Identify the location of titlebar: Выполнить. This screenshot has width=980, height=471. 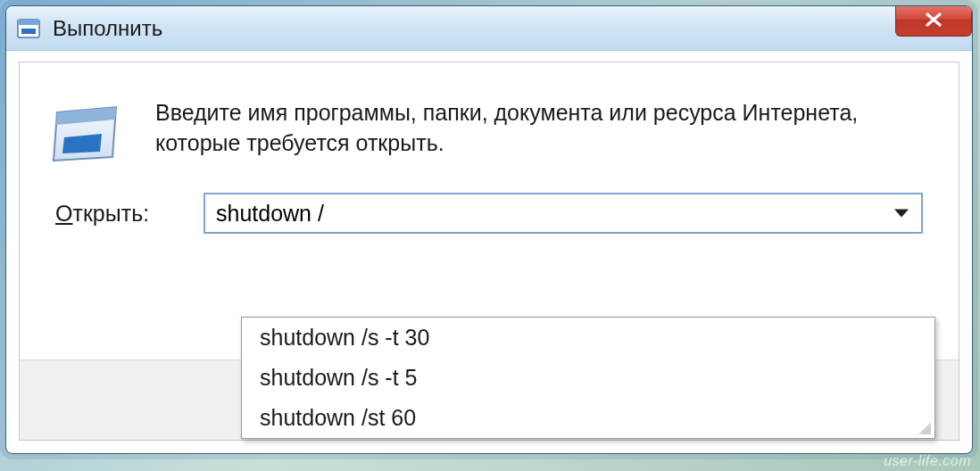
(489, 29).